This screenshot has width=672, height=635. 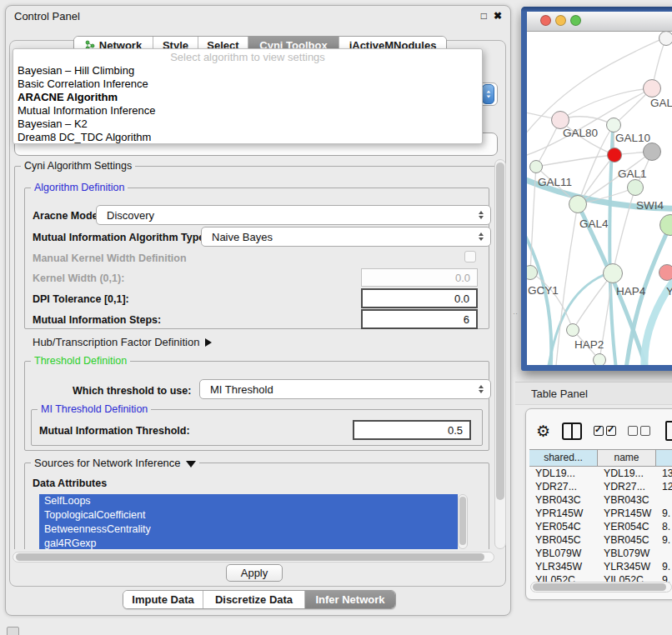 I want to click on which-threshold-value: MI Threshold, so click(x=242, y=390).